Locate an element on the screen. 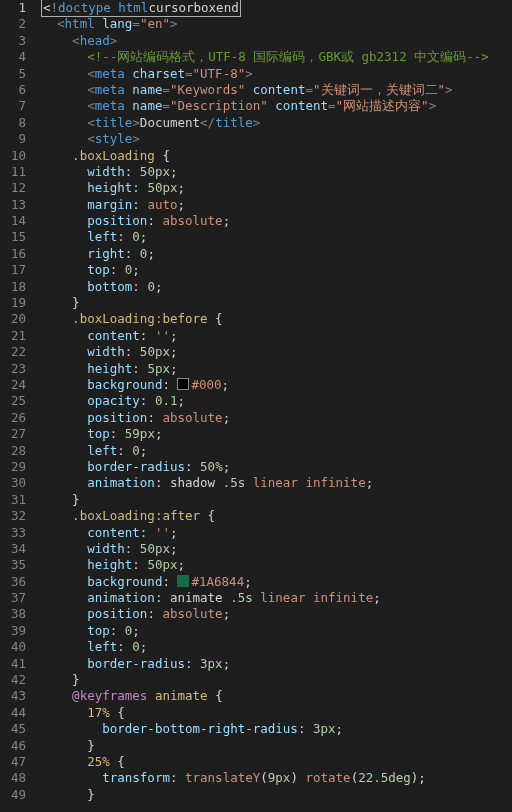  line-number: 41 is located at coordinates (13, 664).